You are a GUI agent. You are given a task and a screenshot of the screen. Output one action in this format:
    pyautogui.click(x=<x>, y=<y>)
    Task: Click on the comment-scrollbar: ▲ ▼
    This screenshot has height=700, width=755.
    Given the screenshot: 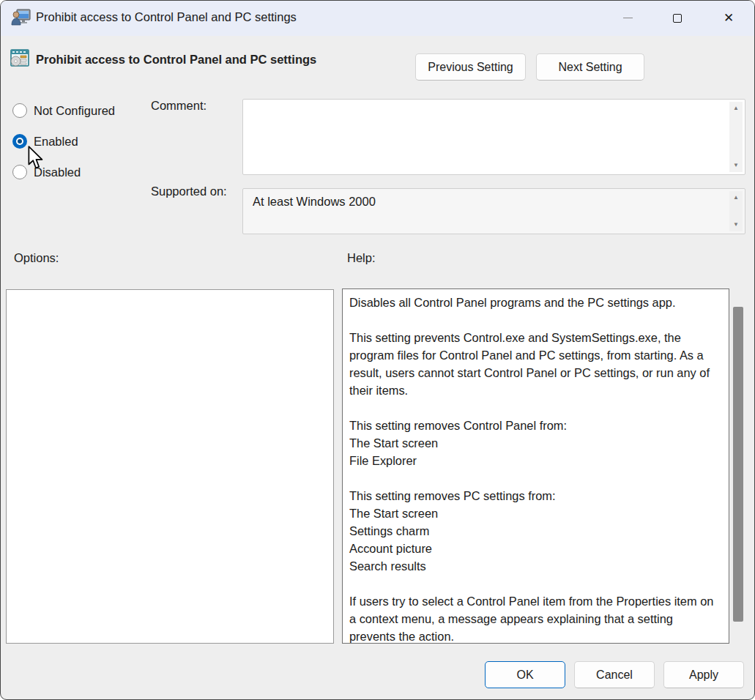 What is the action you would take?
    pyautogui.click(x=736, y=137)
    